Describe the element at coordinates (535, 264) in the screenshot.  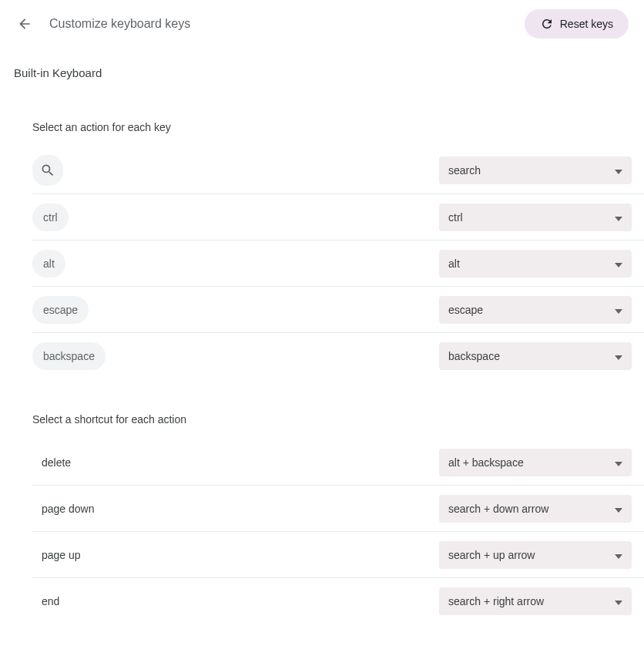
I see `key-action-dropdown: alt` at that location.